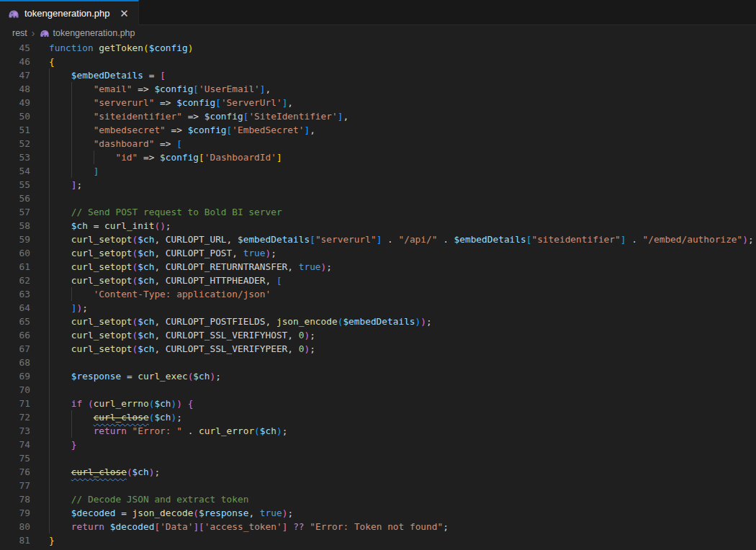 This screenshot has width=756, height=550. What do you see at coordinates (378, 472) in the screenshot?
I see `code-line: 76 curl_close($ch);` at bounding box center [378, 472].